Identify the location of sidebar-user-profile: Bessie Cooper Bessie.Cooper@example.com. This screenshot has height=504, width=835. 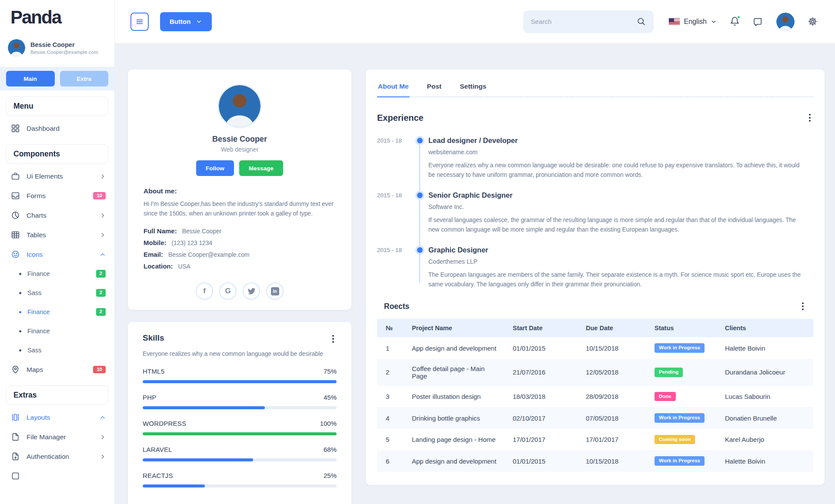
(57, 42).